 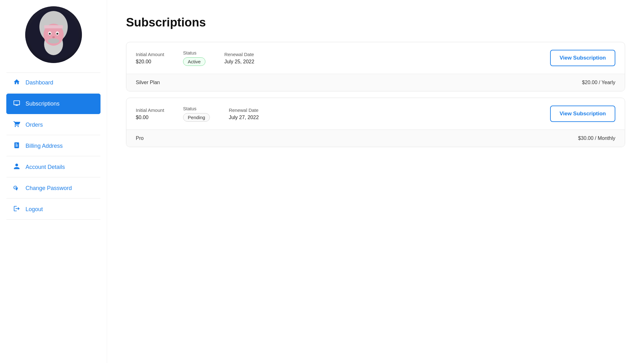 I want to click on status-label-1: Status, so click(x=194, y=53).